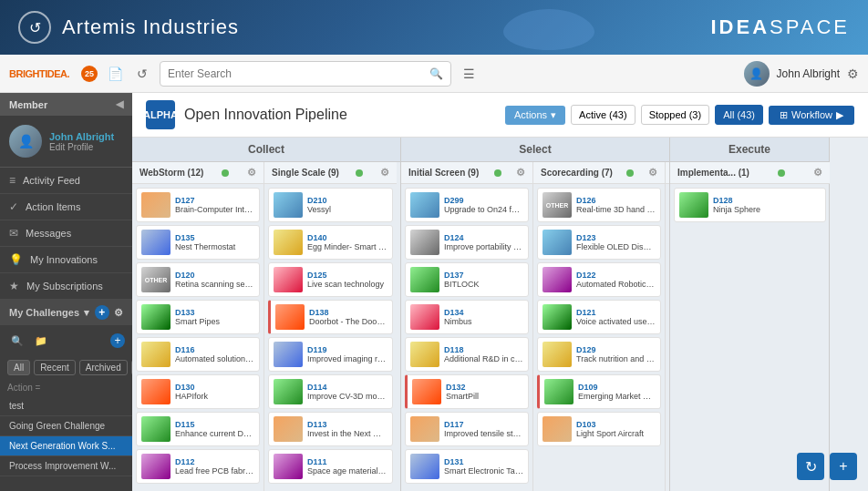 Image resolution: width=868 pixels, height=491 pixels. Describe the element at coordinates (436, 74) in the screenshot. I see `search-icon: 🔍` at that location.